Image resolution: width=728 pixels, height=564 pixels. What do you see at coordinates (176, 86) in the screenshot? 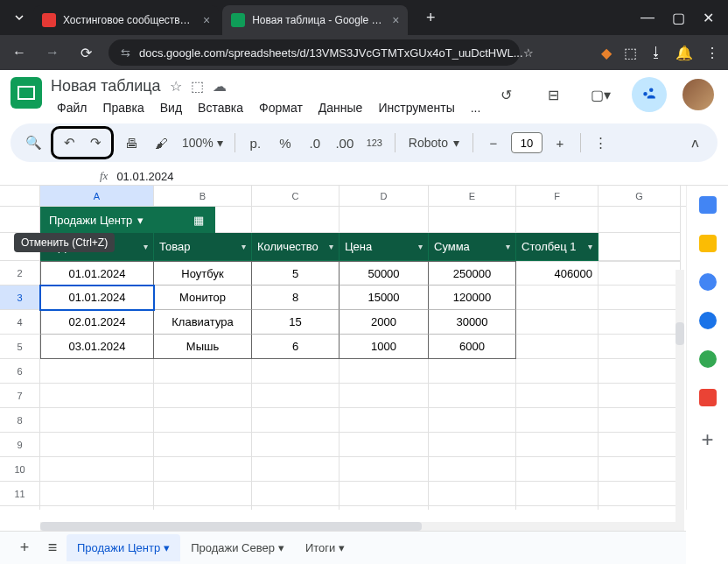
I see `star-icon: ☆` at bounding box center [176, 86].